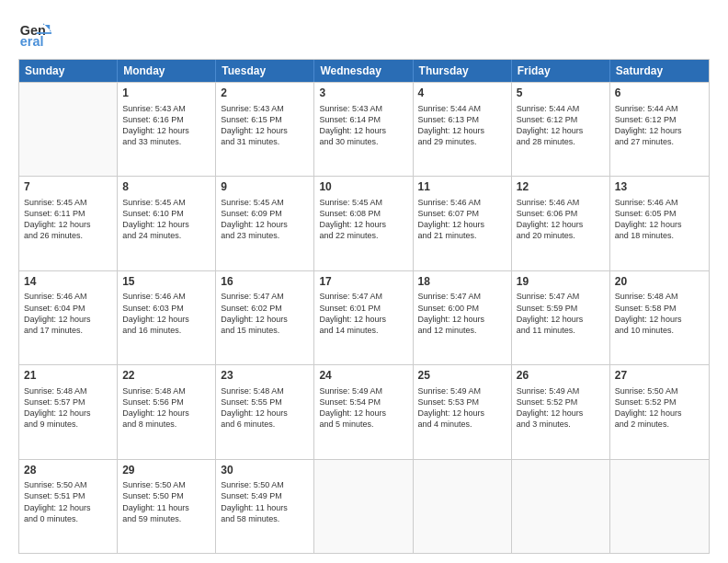  I want to click on calendar-header: SundayMondayTuesdayWednesdayThursdayFrid…, so click(364, 71).